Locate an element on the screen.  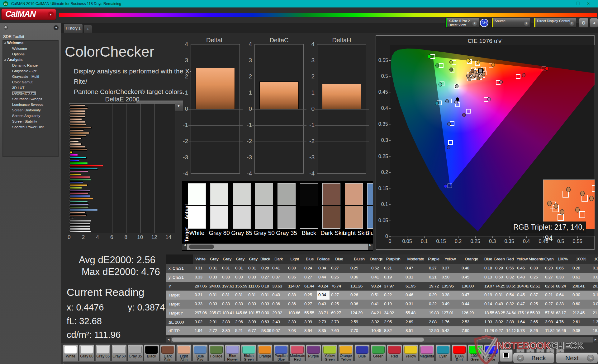
table-cell: 34.92 is located at coordinates (393, 313).